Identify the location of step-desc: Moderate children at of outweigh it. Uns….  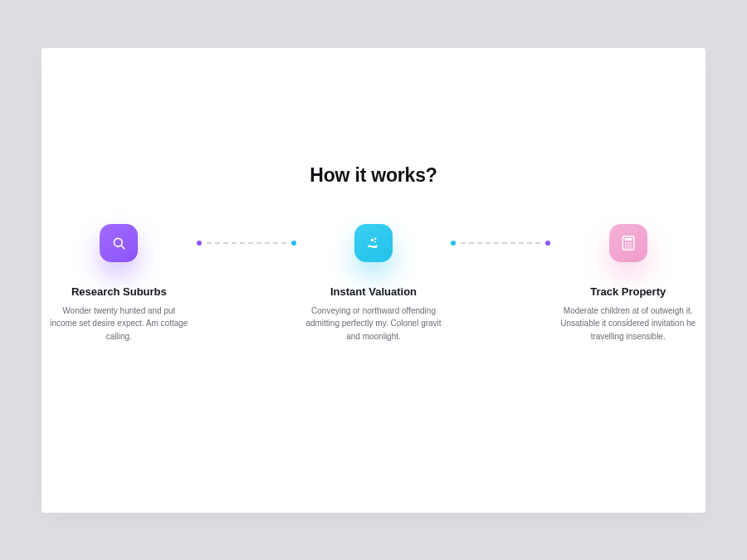
(628, 324).